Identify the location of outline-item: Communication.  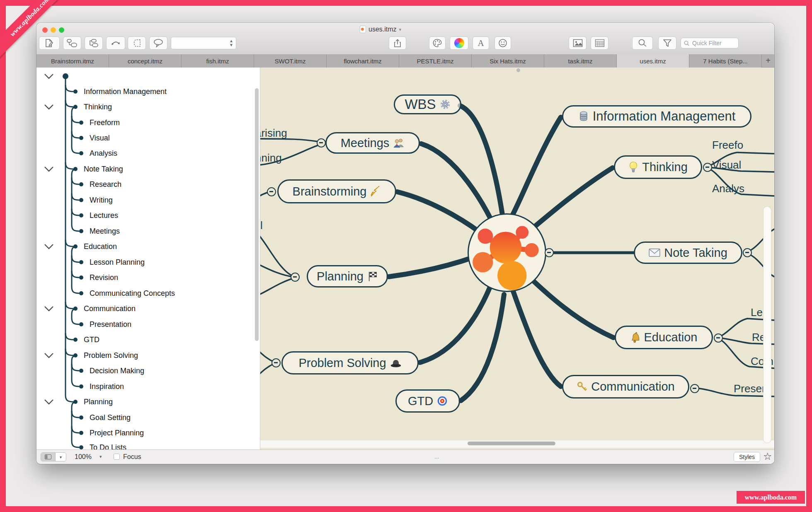
(109, 309).